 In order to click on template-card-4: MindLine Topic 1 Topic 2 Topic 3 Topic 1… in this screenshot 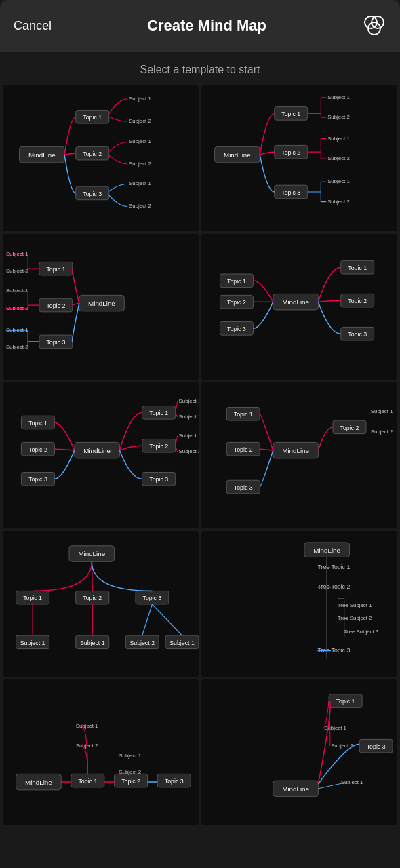, I will do `click(300, 307)`.